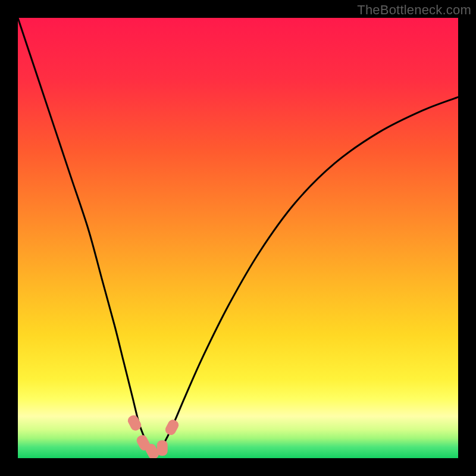  What do you see at coordinates (154, 436) in the screenshot?
I see `curve-markers` at bounding box center [154, 436].